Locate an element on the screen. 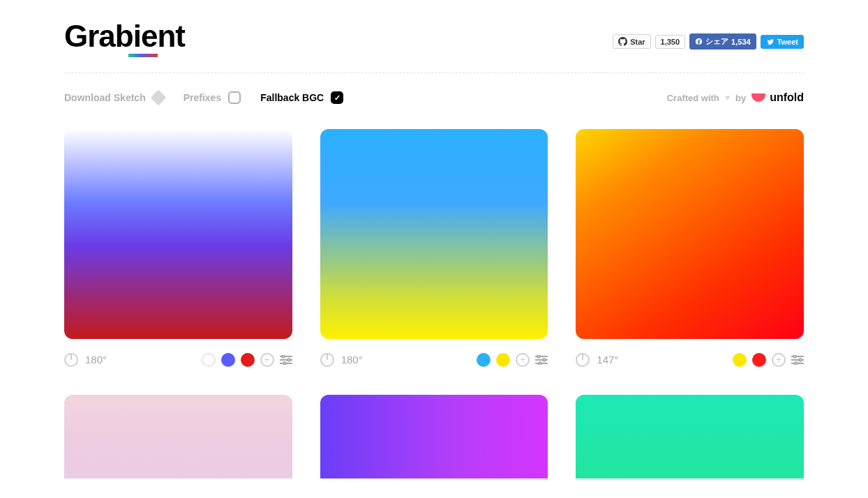 The width and height of the screenshot is (868, 498). unfold-label: unfold is located at coordinates (787, 98).